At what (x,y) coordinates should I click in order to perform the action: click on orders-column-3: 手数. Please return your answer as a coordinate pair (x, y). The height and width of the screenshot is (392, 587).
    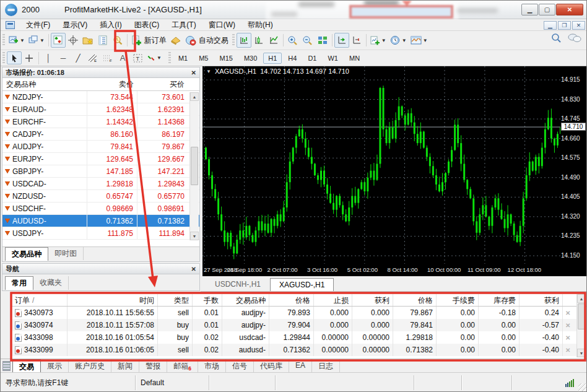
    Looking at the image, I should click on (207, 300).